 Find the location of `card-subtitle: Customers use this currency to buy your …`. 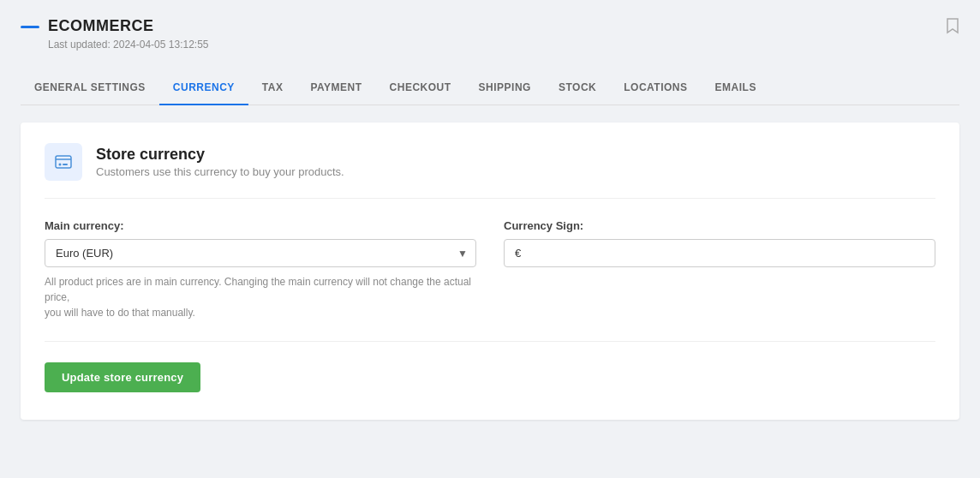

card-subtitle: Customers use this currency to buy your … is located at coordinates (220, 171).